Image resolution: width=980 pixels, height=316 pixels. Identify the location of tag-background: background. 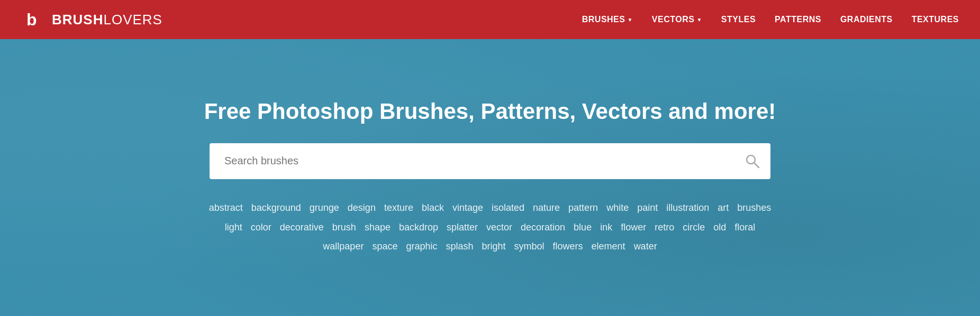
(276, 208).